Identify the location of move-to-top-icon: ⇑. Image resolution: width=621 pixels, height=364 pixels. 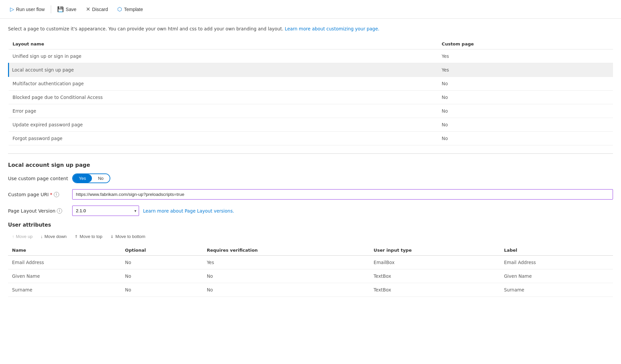
(76, 237).